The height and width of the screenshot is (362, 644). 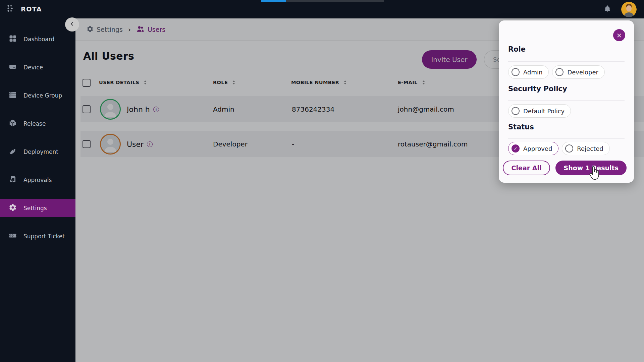 What do you see at coordinates (44, 236) in the screenshot?
I see `sidebar-item-label: Support Ticket` at bounding box center [44, 236].